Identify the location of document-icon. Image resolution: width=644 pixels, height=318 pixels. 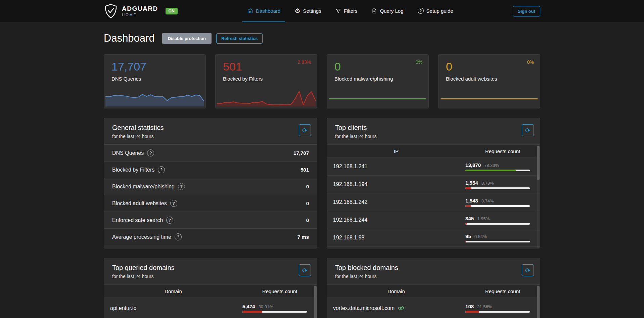
(374, 11).